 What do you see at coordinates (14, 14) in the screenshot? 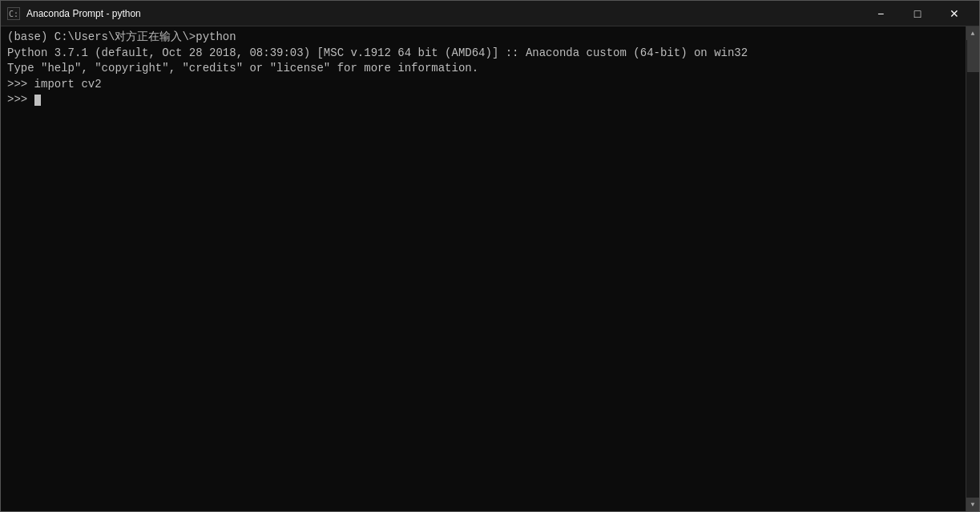
I see `anaconda-icon: C:` at bounding box center [14, 14].